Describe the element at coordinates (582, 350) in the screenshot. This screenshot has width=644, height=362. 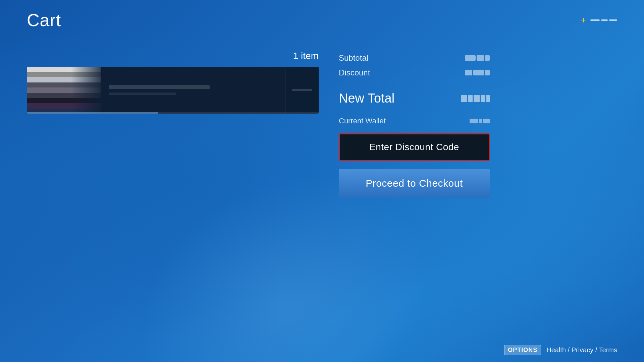
I see `footer-links: Health / Privacy / Terms` at that location.